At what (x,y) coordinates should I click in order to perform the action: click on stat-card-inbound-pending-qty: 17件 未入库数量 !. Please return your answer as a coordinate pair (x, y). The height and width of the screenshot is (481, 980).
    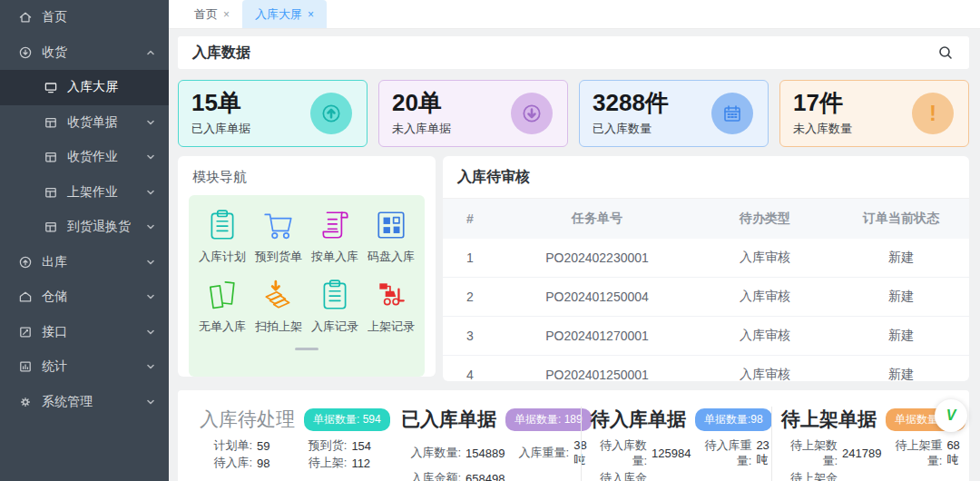
    Looking at the image, I should click on (875, 113).